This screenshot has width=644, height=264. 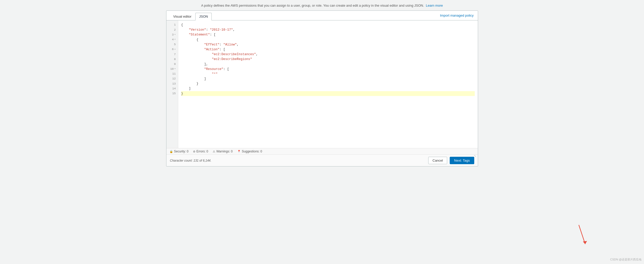 I want to click on status-suggestions: 📍 Suggestions: 0, so click(x=250, y=151).